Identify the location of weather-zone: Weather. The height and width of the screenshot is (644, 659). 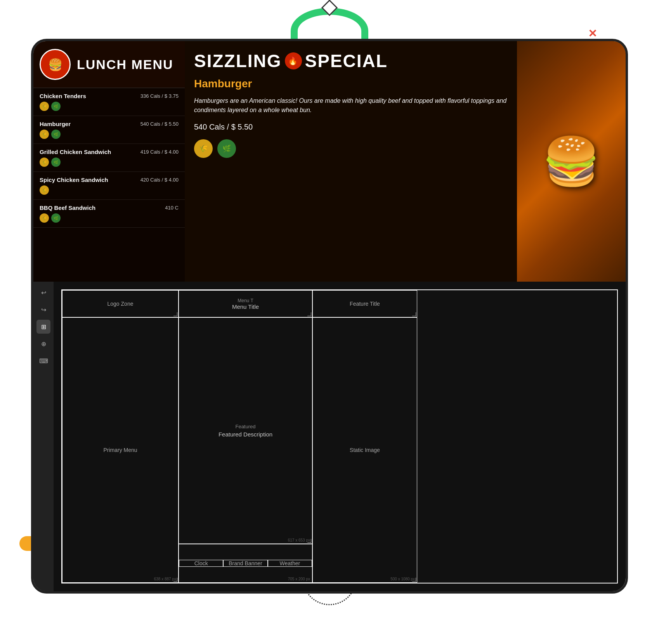
(290, 563).